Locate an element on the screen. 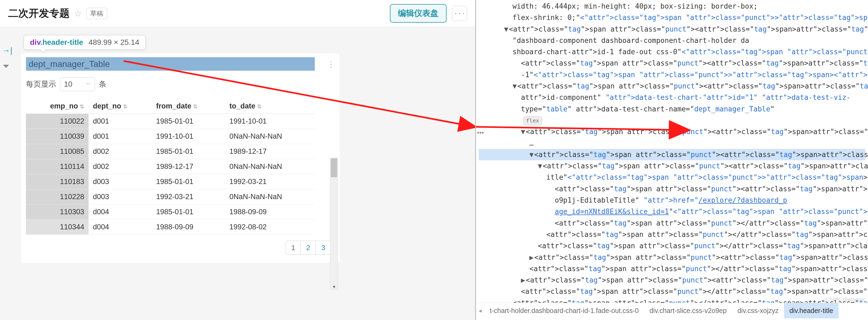  data-table: emp_no⇅dept_no⇅from_date⇅to_date⇅ 110022… is located at coordinates (170, 167).